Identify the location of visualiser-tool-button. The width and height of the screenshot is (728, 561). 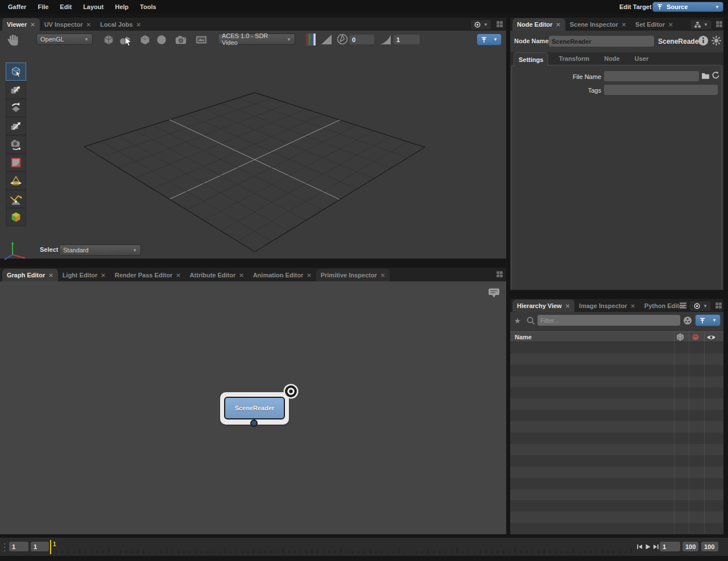
(16, 217).